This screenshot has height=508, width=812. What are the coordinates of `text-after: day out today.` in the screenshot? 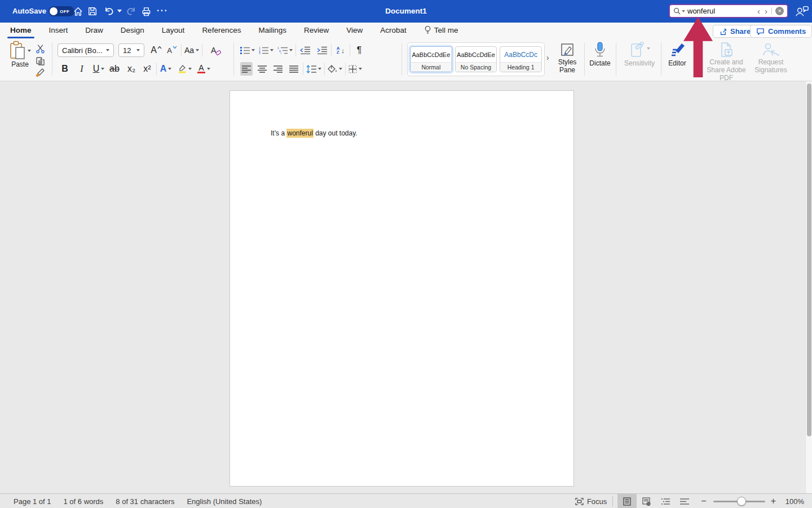 It's located at (336, 133).